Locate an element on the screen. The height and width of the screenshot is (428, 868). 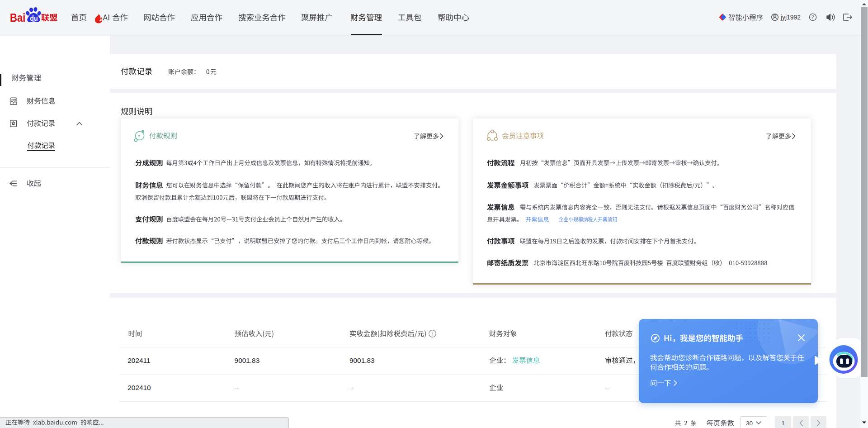
svg-text: 202411 is located at coordinates (139, 360).